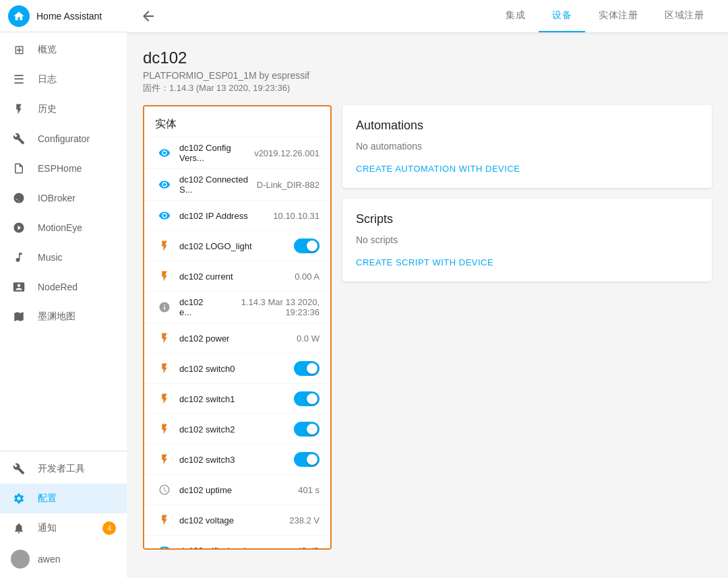 This screenshot has height=578, width=728. I want to click on tab-devices: 设备, so click(562, 16).